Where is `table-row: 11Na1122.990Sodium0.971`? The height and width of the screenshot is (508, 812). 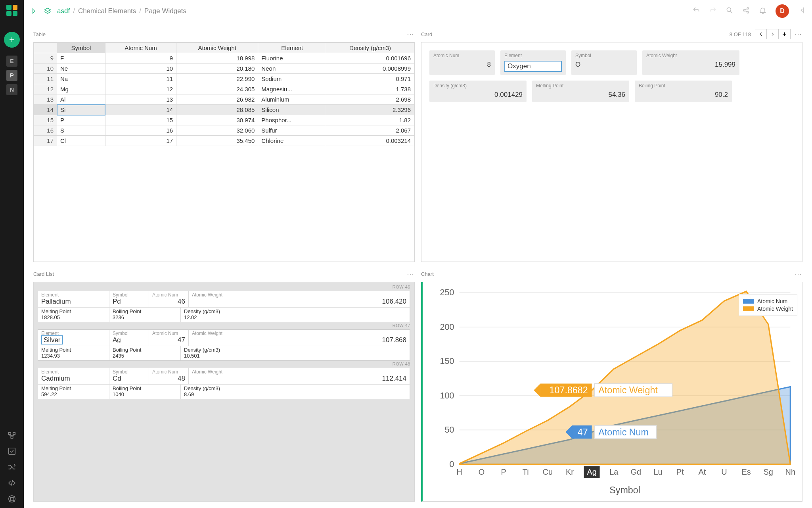 table-row: 11Na1122.990Sodium0.971 is located at coordinates (224, 79).